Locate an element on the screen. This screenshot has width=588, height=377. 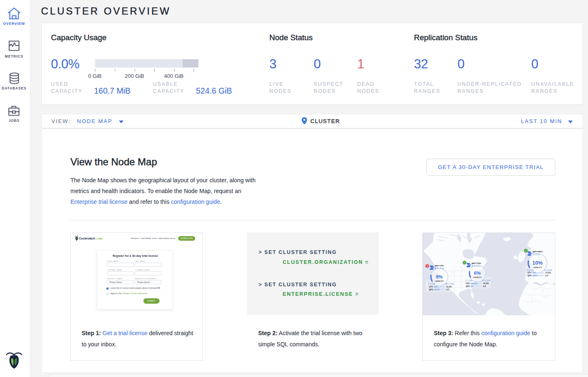
svg-text: 3.7 GiB is located at coordinates (469, 280).